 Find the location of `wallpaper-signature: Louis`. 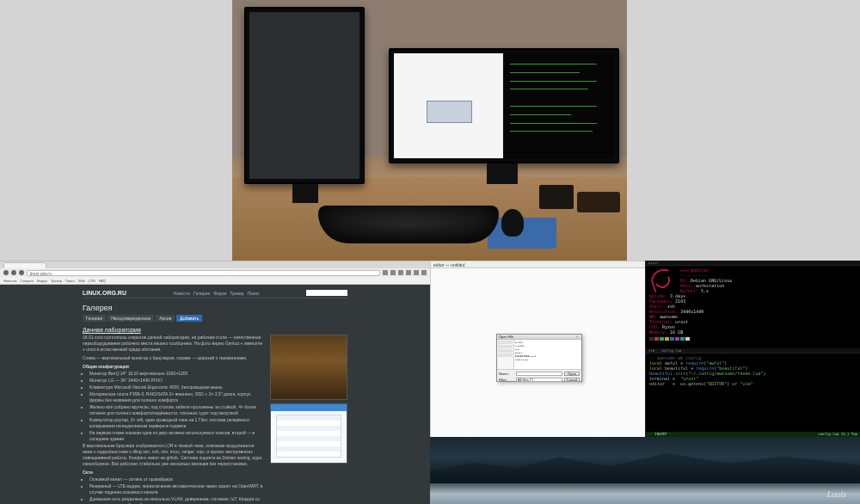

wallpaper-signature: Louis is located at coordinates (837, 494).